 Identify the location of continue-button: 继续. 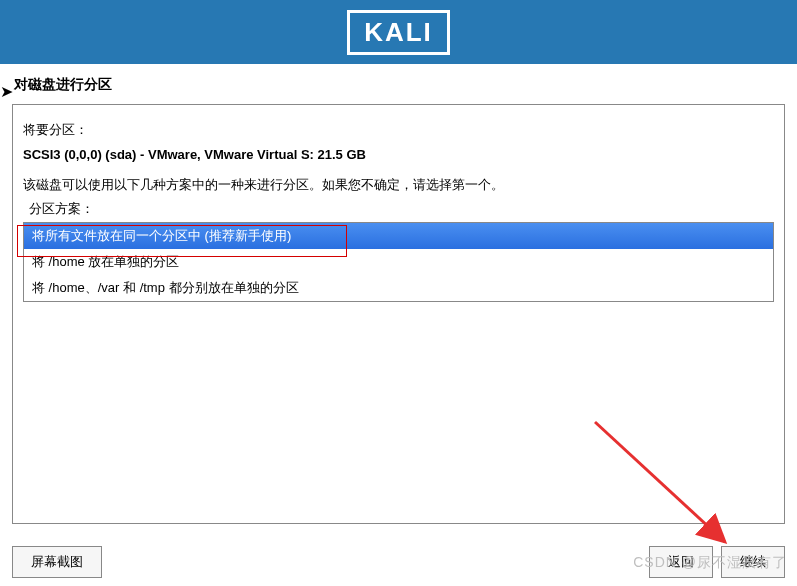
(753, 562).